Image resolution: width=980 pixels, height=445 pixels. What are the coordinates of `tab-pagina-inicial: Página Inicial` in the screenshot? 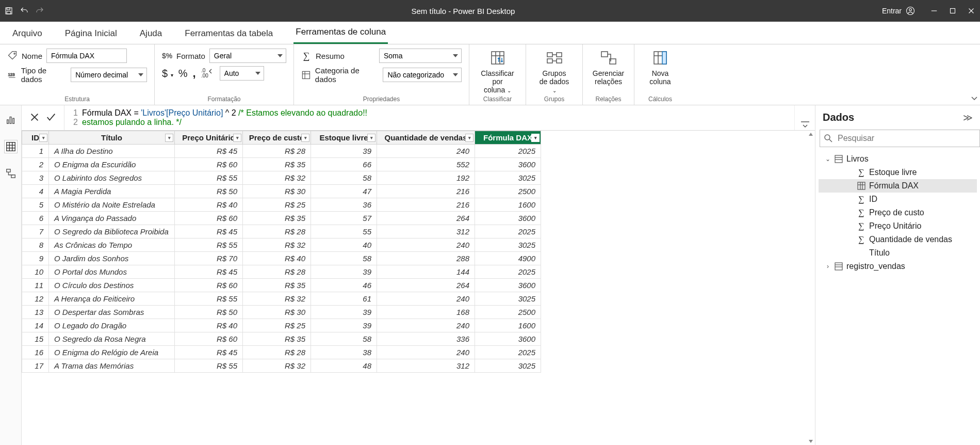 It's located at (91, 34).